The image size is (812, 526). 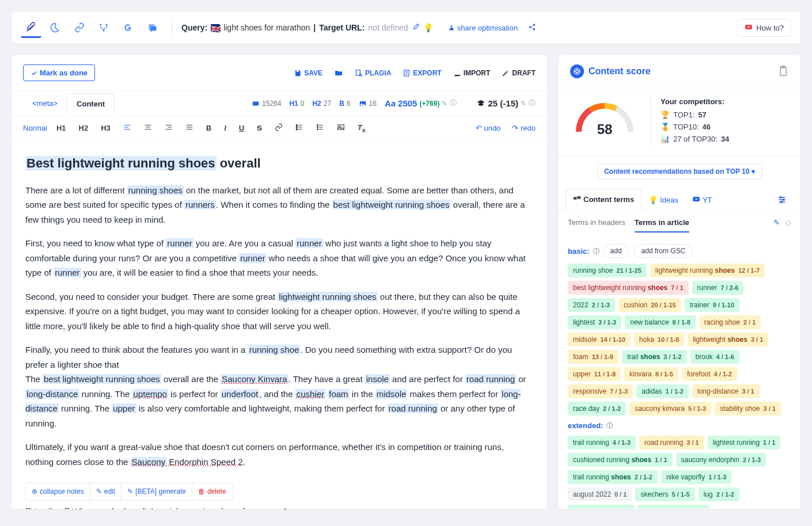 I want to click on info-grad-icon: ⓘ, so click(x=532, y=104).